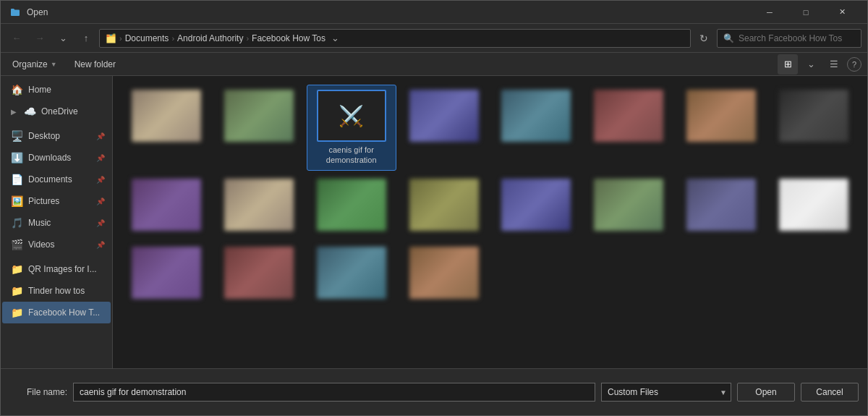  I want to click on documents-icon: 📄, so click(17, 179).